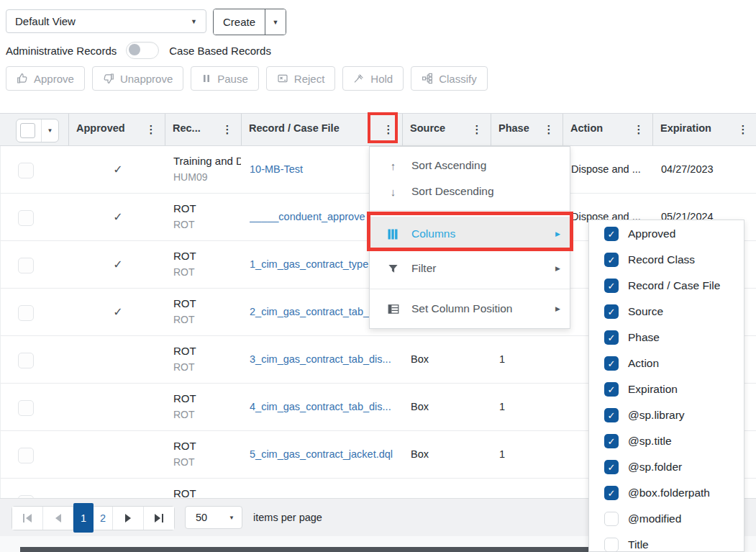  What do you see at coordinates (666, 312) in the screenshot?
I see `submenu-item-source: ✓Source` at bounding box center [666, 312].